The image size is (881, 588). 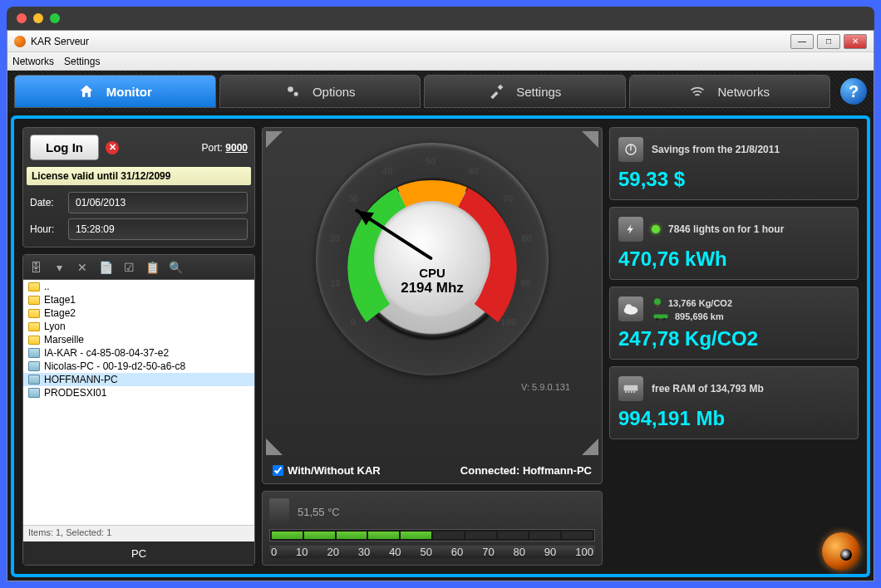 What do you see at coordinates (139, 287) in the screenshot?
I see `tree-item: ..` at bounding box center [139, 287].